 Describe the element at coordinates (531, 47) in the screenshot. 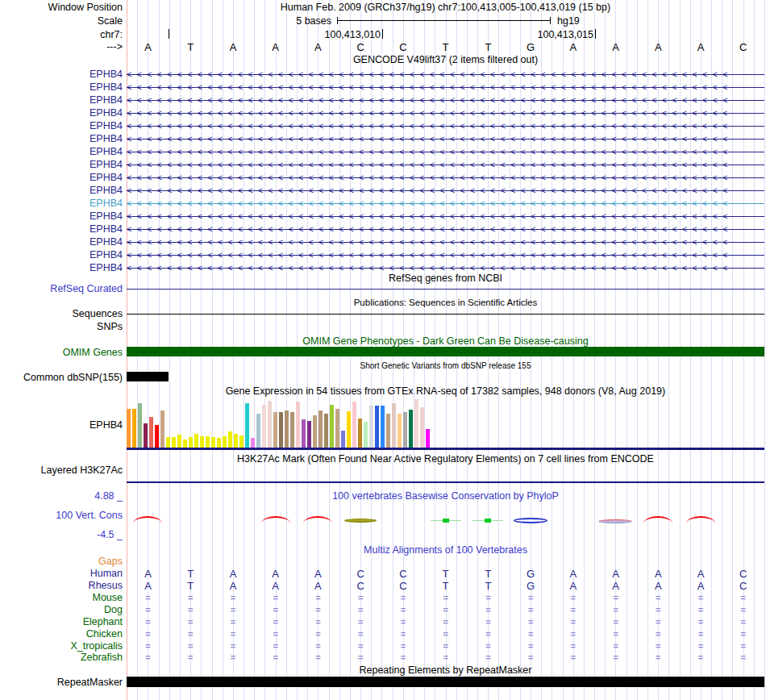

I see `ruler-base: G` at that location.